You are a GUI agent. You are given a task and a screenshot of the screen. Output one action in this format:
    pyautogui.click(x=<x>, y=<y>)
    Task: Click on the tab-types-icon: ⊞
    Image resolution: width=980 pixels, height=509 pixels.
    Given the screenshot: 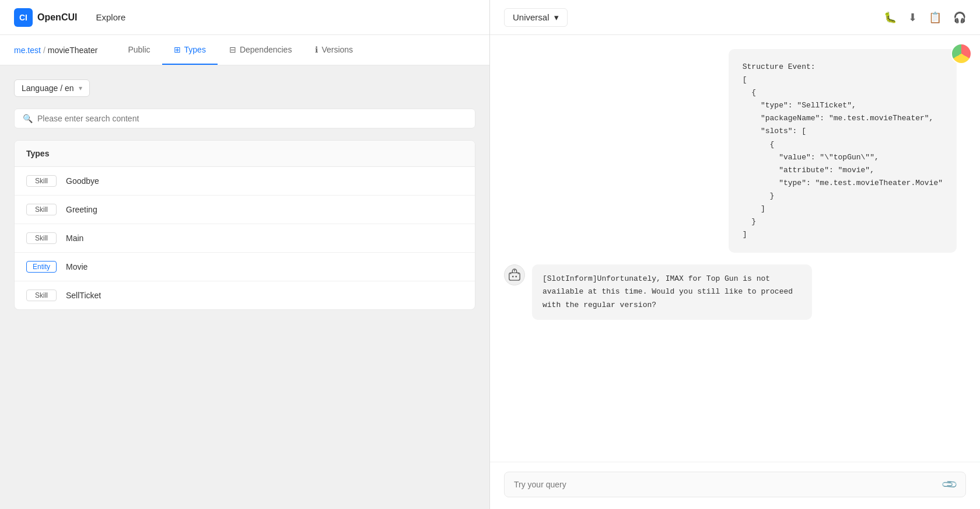 What is the action you would take?
    pyautogui.click(x=177, y=50)
    